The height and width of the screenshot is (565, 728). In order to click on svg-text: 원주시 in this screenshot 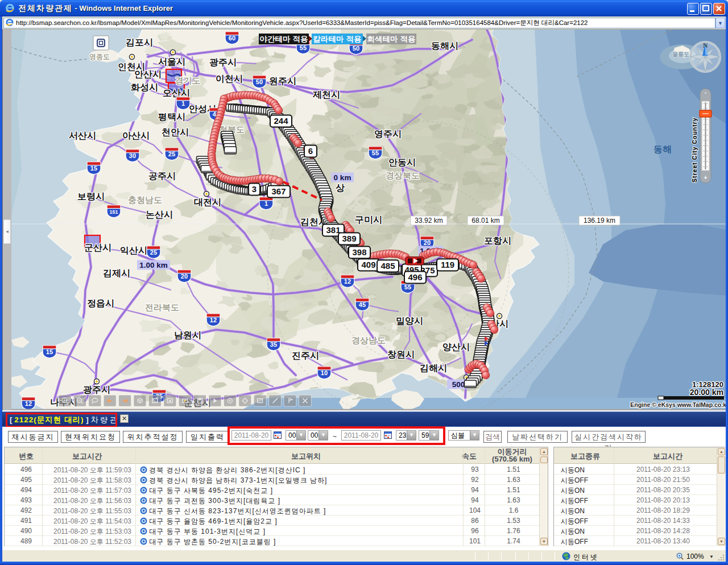, I will do `click(283, 81)`.